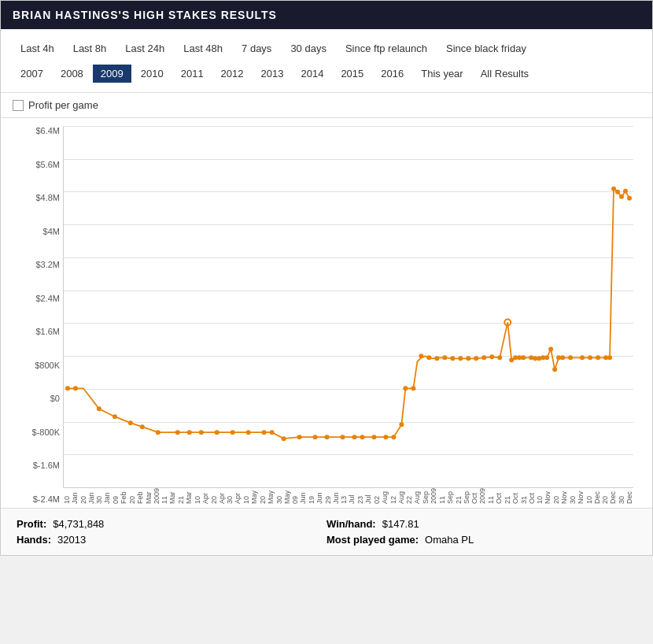  I want to click on x-label: 29 Jun, so click(332, 496).